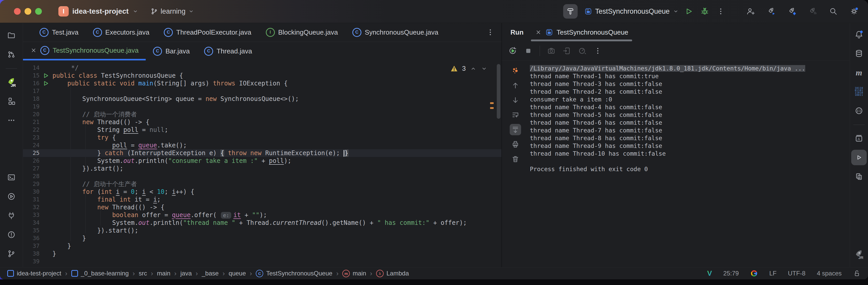  Describe the element at coordinates (567, 51) in the screenshot. I see `attach-icon` at that location.